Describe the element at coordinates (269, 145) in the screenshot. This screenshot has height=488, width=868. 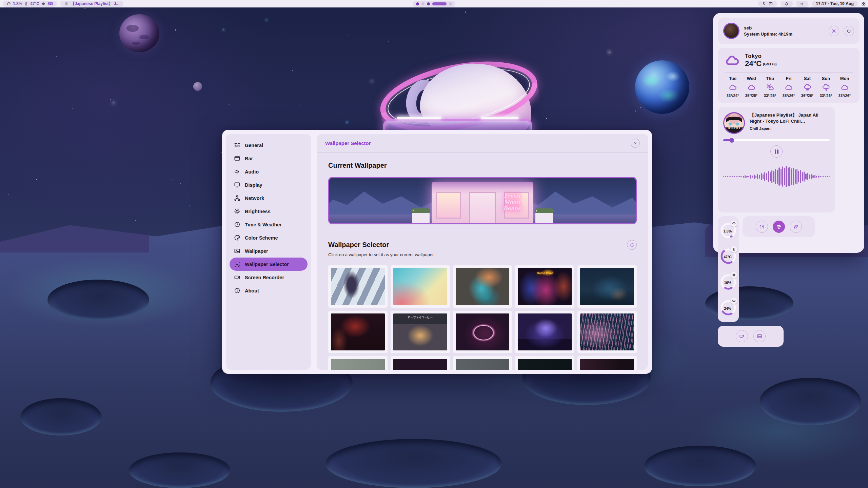
I see `sidebar-item: General` at that location.